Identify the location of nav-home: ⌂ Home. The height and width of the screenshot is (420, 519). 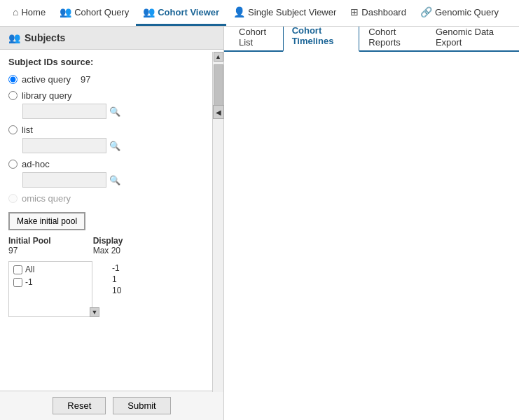
(29, 13).